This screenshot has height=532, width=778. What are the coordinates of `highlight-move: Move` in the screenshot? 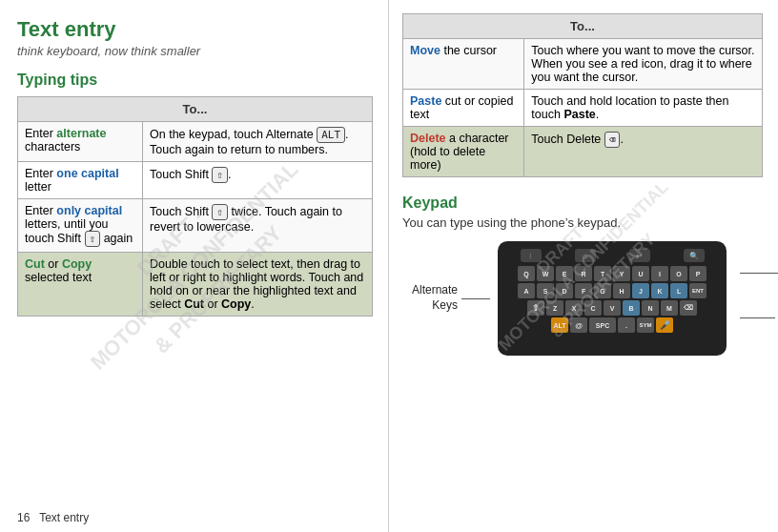 It's located at (425, 51).